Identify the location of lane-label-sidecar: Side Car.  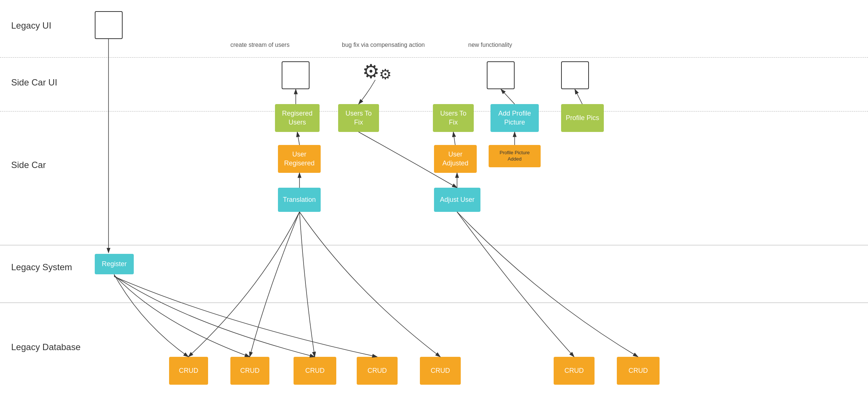
(28, 165).